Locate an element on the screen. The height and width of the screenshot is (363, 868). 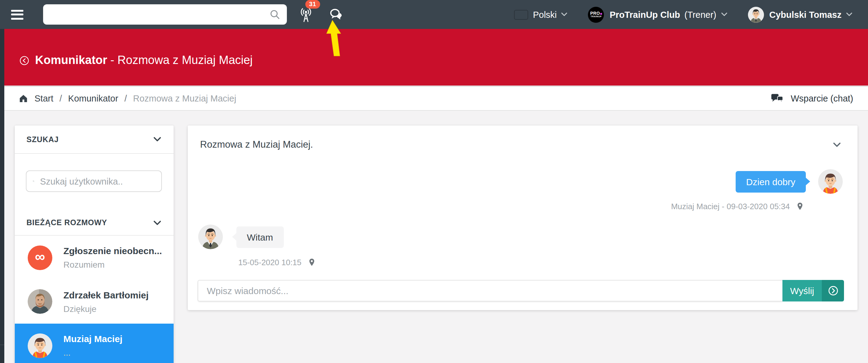
chat-bubbles-icon is located at coordinates (336, 14).